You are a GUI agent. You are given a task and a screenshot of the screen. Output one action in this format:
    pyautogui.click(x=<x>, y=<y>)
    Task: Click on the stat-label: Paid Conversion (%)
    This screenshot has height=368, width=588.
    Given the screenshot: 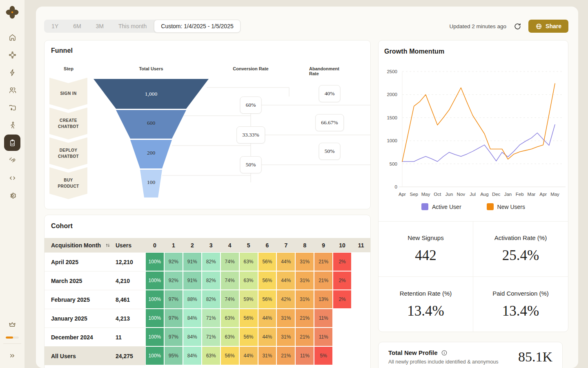 What is the action you would take?
    pyautogui.click(x=521, y=294)
    